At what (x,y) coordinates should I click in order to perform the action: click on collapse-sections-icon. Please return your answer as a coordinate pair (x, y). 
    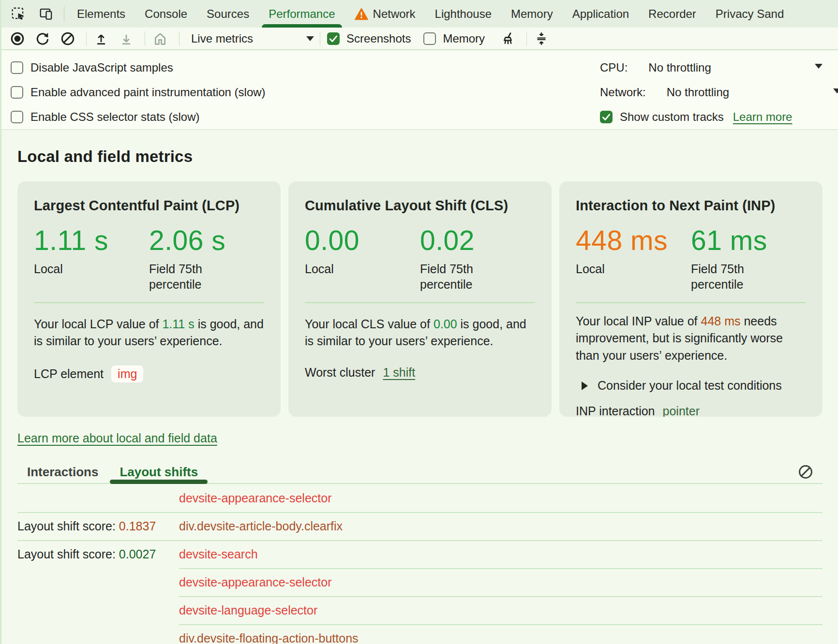
    Looking at the image, I should click on (541, 39).